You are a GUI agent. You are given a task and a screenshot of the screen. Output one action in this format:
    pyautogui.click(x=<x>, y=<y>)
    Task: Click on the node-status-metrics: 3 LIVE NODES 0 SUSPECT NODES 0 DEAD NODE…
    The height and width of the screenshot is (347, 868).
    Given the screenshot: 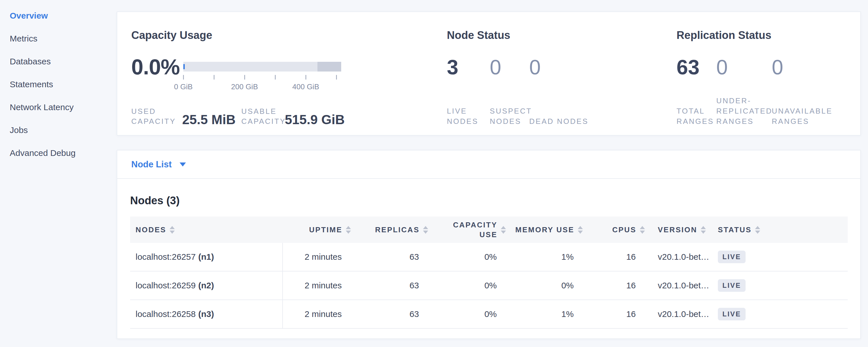 What is the action you would take?
    pyautogui.click(x=562, y=91)
    